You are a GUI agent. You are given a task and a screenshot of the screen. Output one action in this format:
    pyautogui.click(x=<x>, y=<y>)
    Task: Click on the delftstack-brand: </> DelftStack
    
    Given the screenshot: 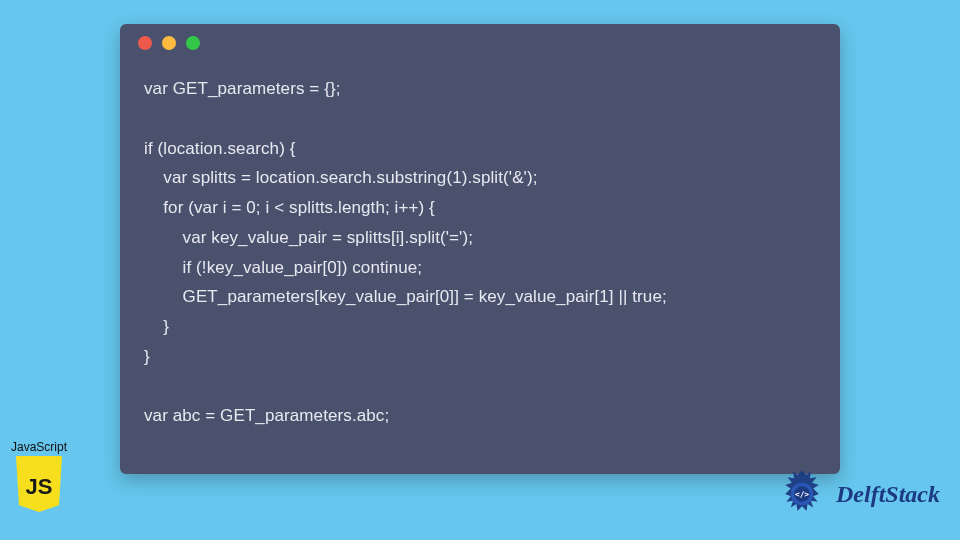 What is the action you would take?
    pyautogui.click(x=857, y=494)
    